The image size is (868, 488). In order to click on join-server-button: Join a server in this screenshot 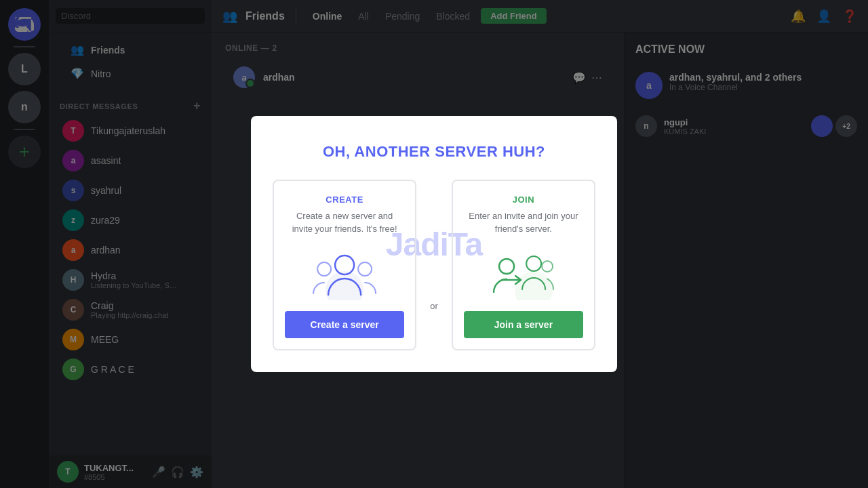, I will do `click(524, 325)`.